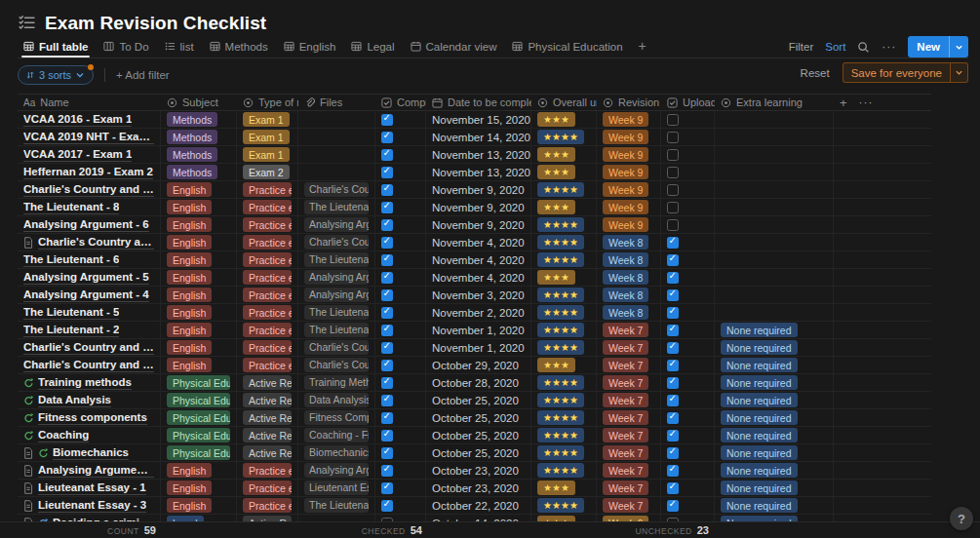 The width and height of the screenshot is (980, 538). I want to click on file-chip: Charlie's Coun..., so click(336, 365).